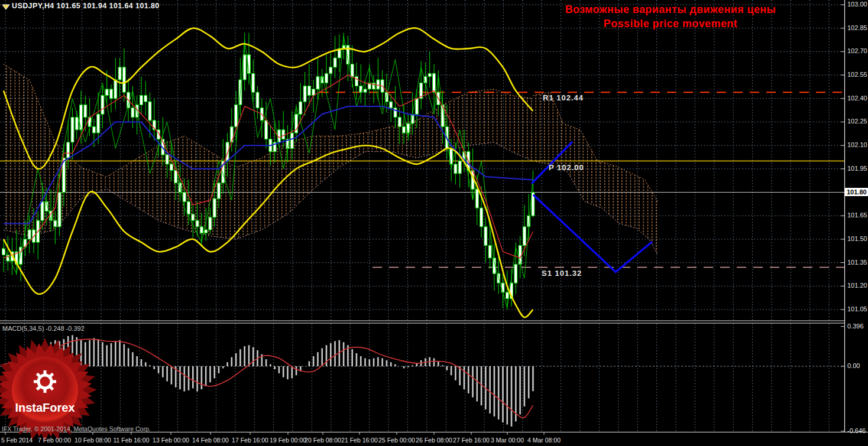 The width and height of the screenshot is (868, 446). Describe the element at coordinates (857, 262) in the screenshot. I see `price-tick-label: 101.35` at that location.